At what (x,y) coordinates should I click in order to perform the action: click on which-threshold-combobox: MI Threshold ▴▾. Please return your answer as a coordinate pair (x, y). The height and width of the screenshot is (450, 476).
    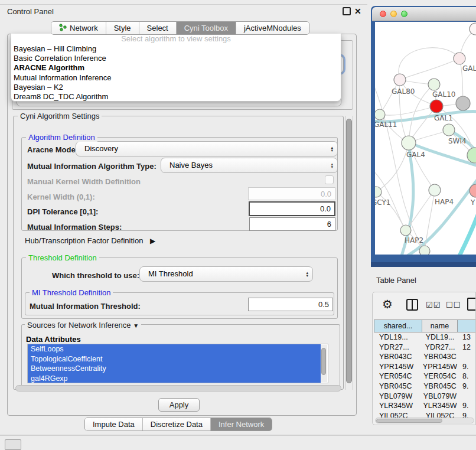
    Looking at the image, I should click on (226, 274).